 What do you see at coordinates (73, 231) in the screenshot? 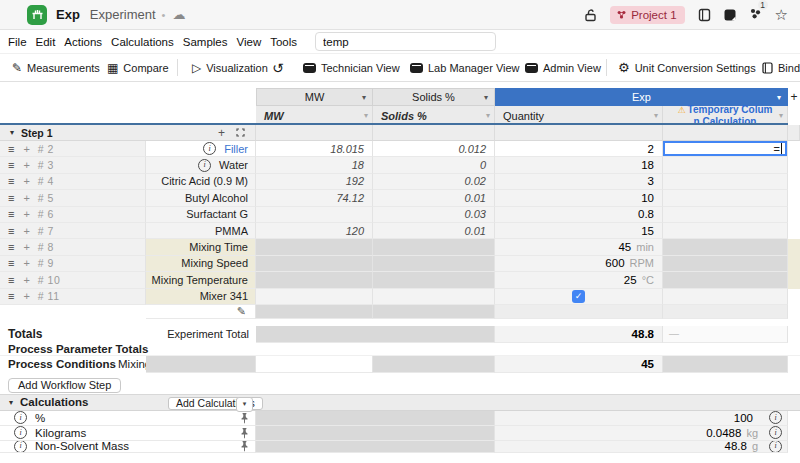
I see `row-handle: ≡ + # 7` at bounding box center [73, 231].